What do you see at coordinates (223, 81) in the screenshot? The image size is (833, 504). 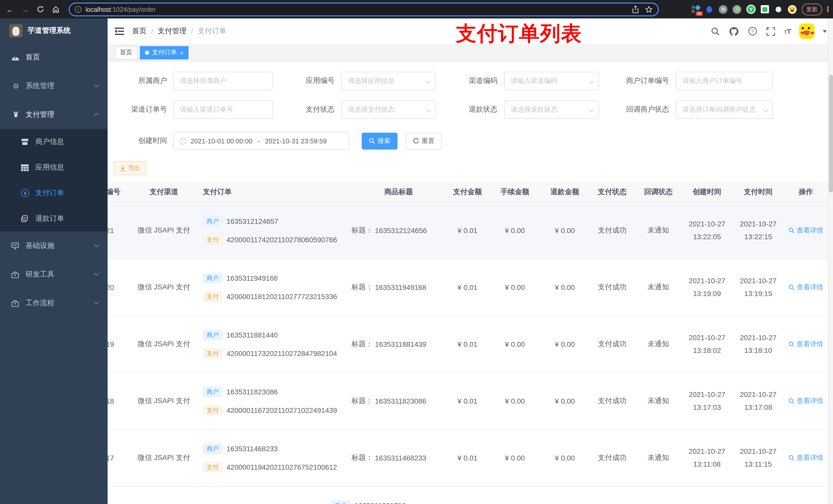 I see `merchant-filter-input: 请选择所属商户` at bounding box center [223, 81].